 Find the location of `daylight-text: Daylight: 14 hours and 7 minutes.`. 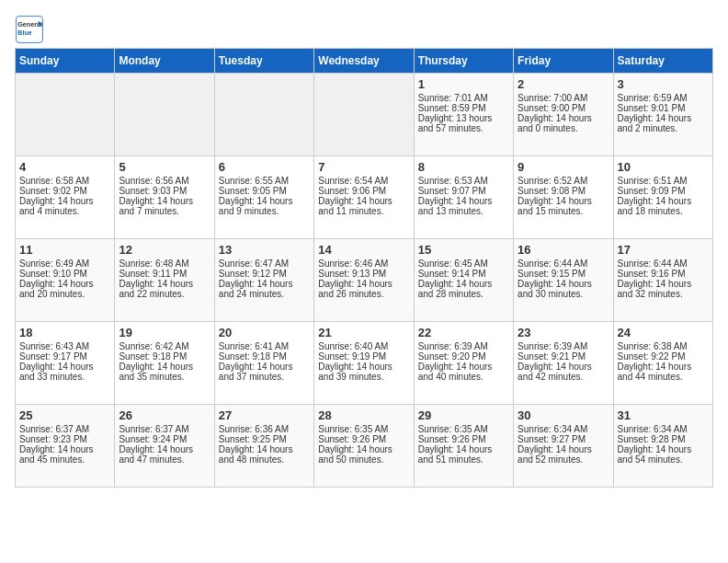

daylight-text: Daylight: 14 hours and 7 minutes. is located at coordinates (164, 206).